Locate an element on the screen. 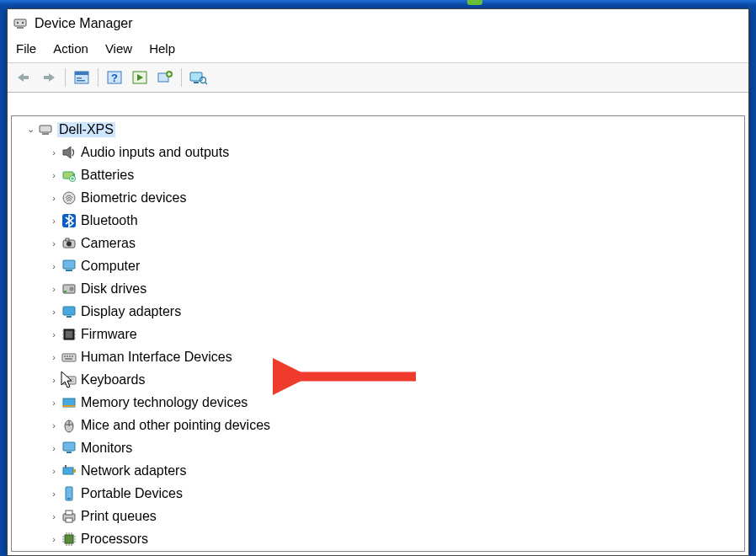 The height and width of the screenshot is (556, 756). print-queues-icon is located at coordinates (69, 516).